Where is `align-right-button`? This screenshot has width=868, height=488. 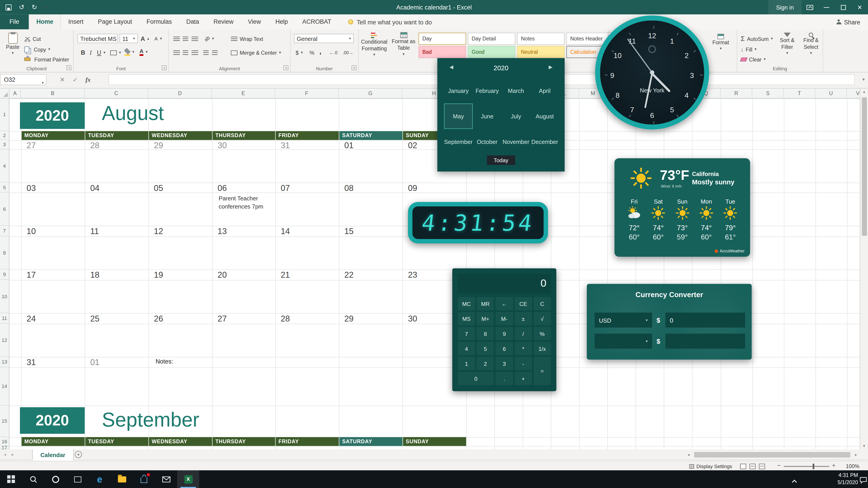
align-right-button is located at coordinates (195, 53).